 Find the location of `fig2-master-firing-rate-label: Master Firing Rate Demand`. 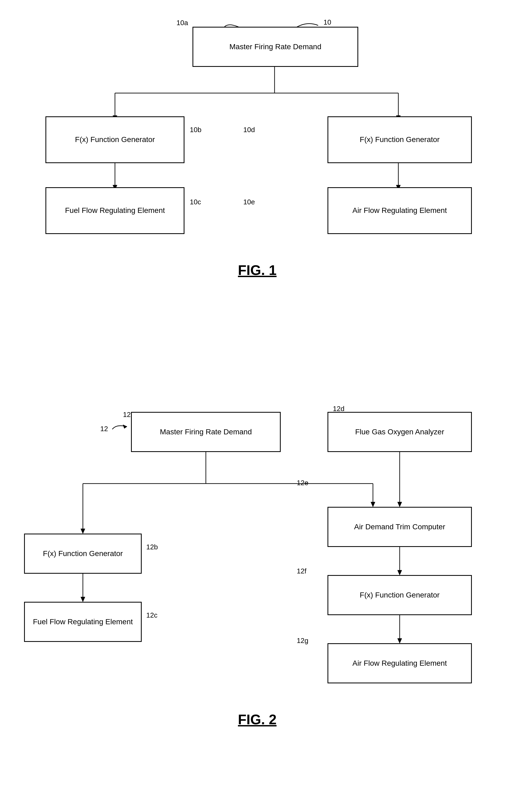

fig2-master-firing-rate-label: Master Firing Rate Demand is located at coordinates (206, 432).